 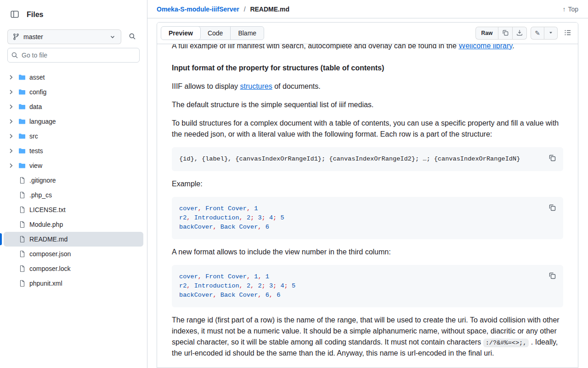 I want to click on code-block: cover, Front Cover, 1, 1 r2, Introductio…, so click(x=368, y=286).